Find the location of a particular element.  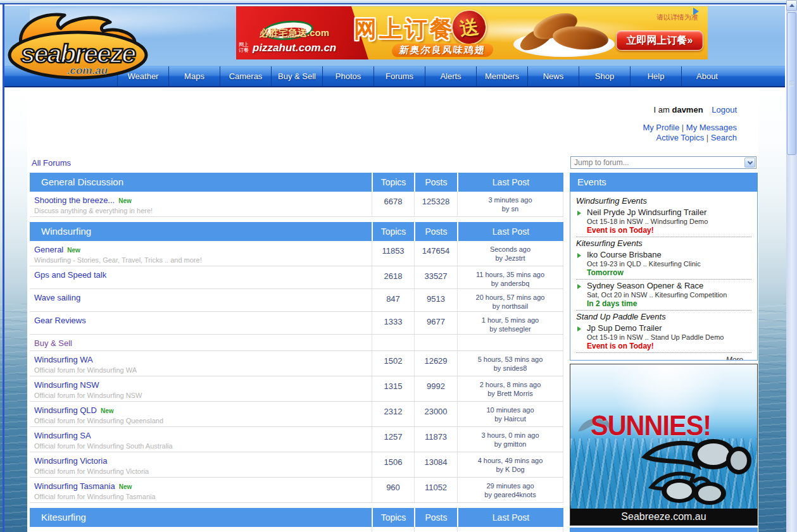

nav-item-members: Members is located at coordinates (501, 76).